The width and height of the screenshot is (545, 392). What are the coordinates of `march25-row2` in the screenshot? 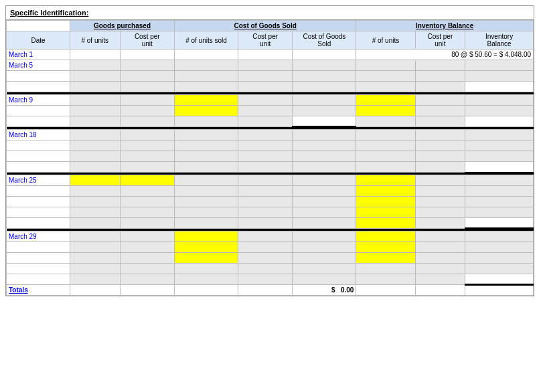 It's located at (270, 191).